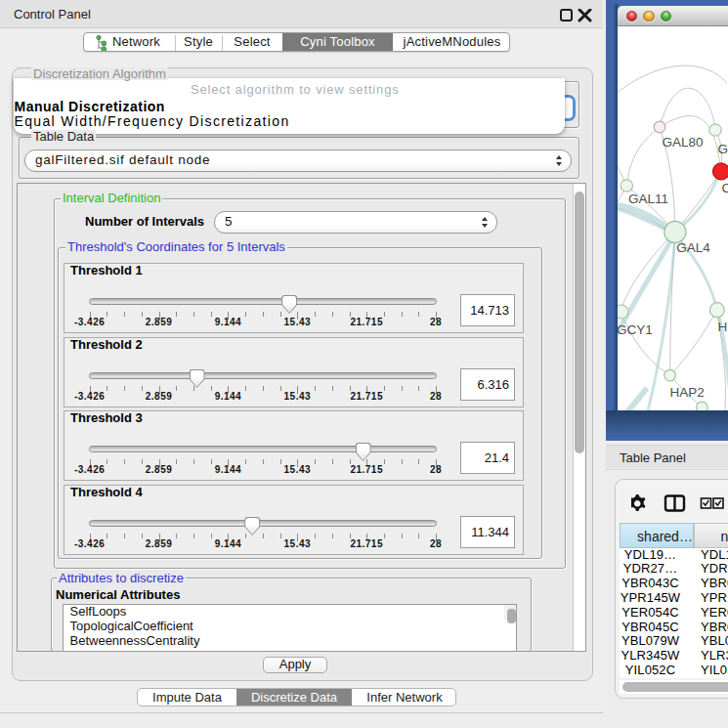  What do you see at coordinates (725, 188) in the screenshot?
I see `svg-text: C` at bounding box center [725, 188].